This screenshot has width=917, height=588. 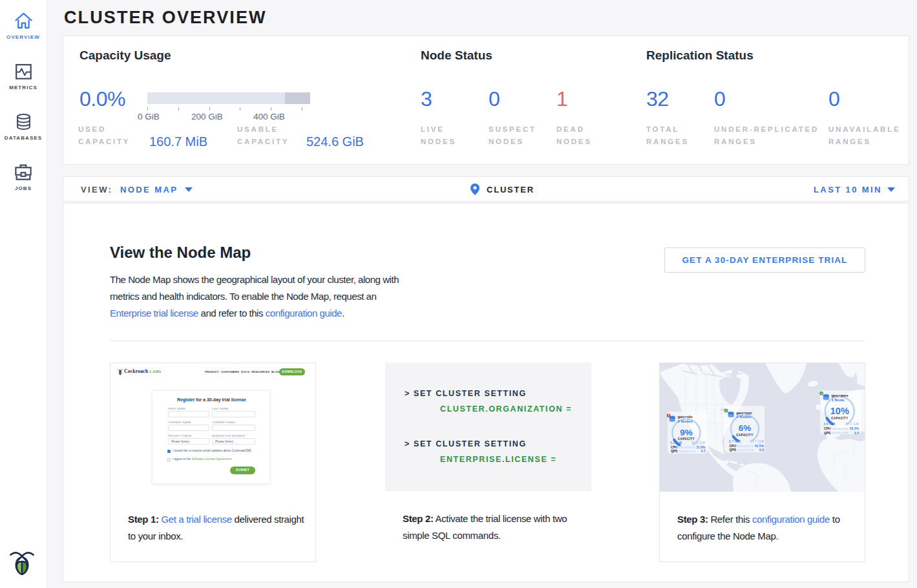 I want to click on svg-text: 0.4, so click(x=857, y=433).